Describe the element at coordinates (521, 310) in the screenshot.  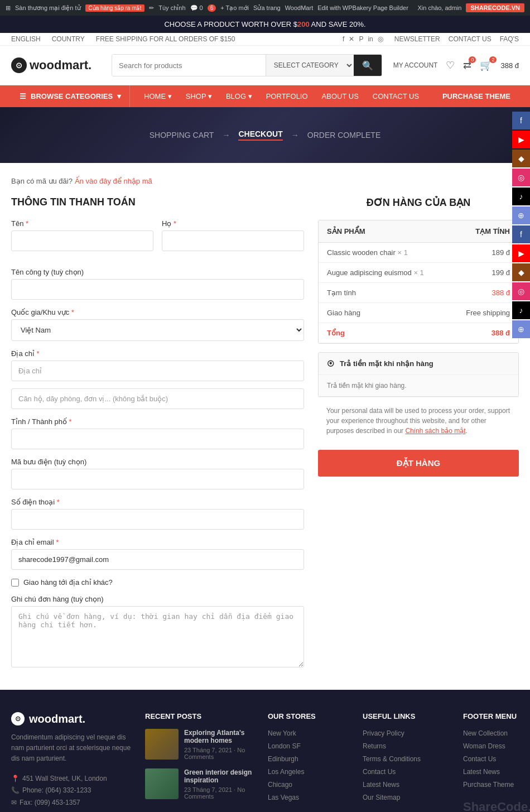
I see `sidebar-tiktok2-button: ♪` at that location.